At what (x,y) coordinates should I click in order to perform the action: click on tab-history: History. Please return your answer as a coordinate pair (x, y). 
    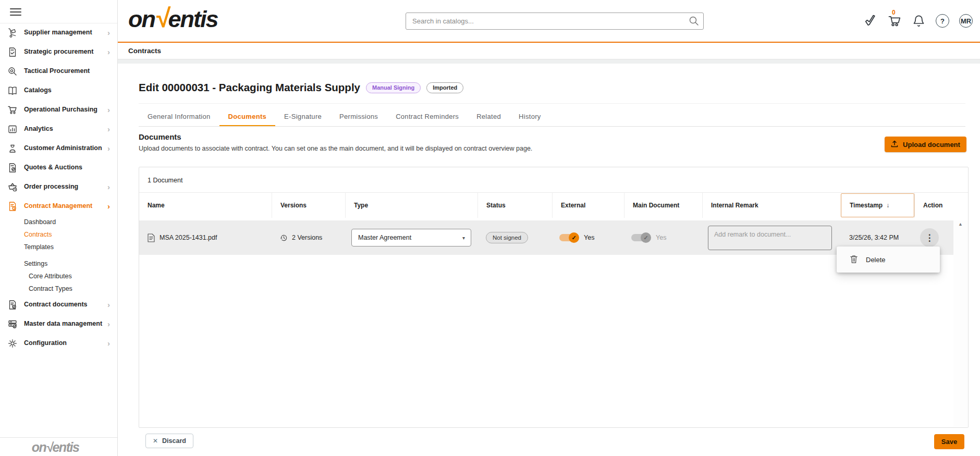
    Looking at the image, I should click on (530, 117).